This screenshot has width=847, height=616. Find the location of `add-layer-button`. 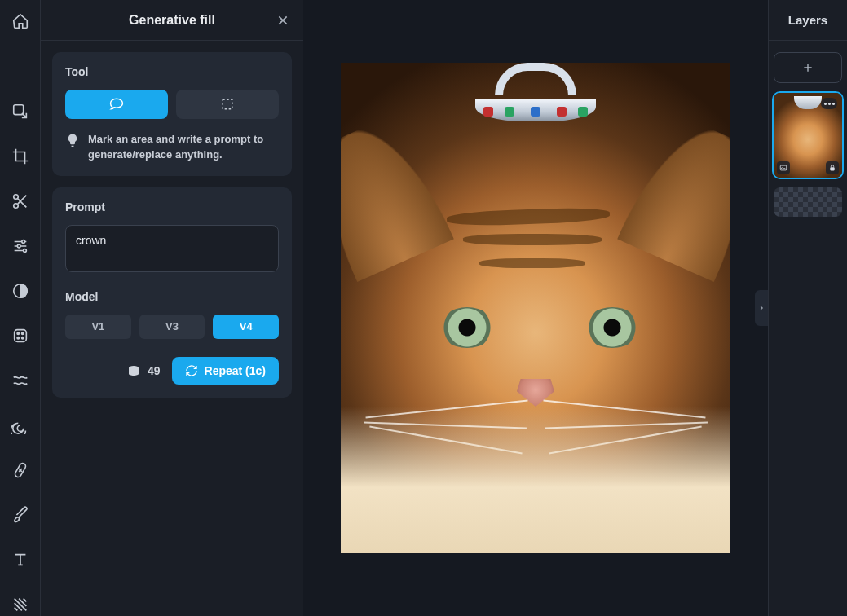

add-layer-button is located at coordinates (808, 68).